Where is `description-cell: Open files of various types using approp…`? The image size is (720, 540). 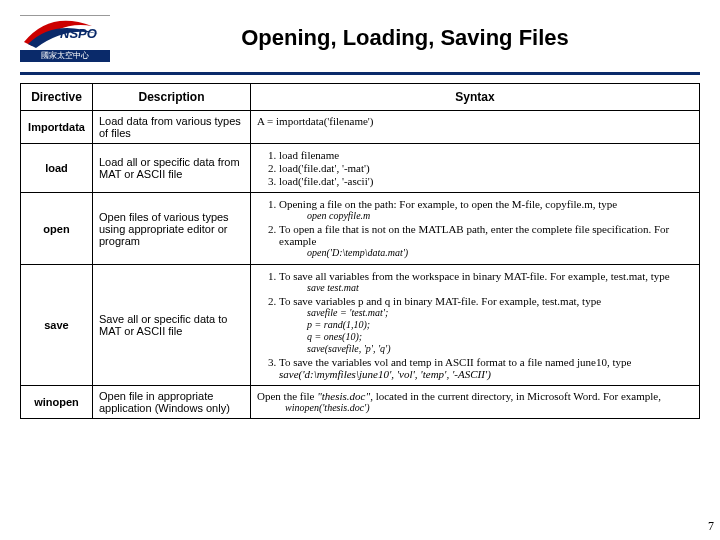 description-cell: Open files of various types using approp… is located at coordinates (172, 229).